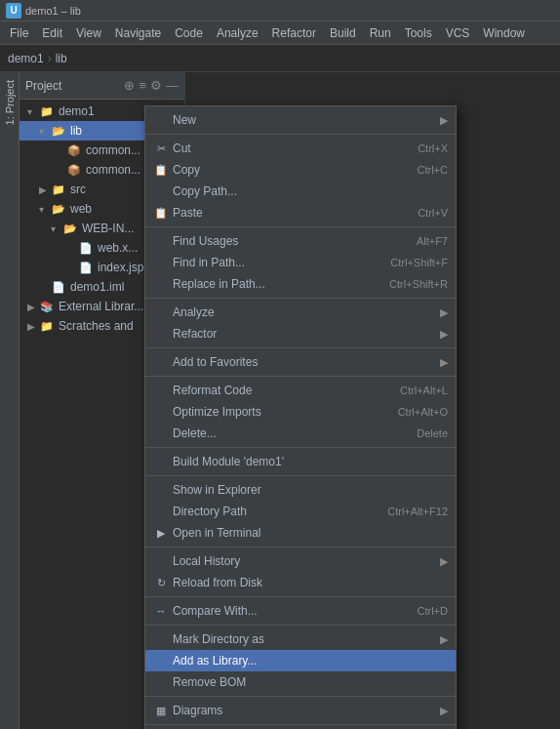 The image size is (560, 729). I want to click on panel-icon-list: ≡, so click(142, 86).